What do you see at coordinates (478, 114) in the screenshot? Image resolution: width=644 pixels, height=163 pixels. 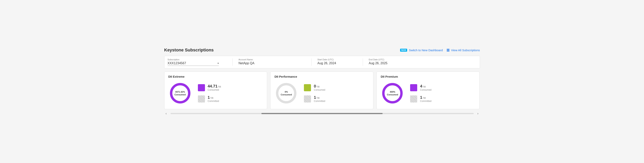 I see `scroll-right-button: ›` at bounding box center [478, 114].